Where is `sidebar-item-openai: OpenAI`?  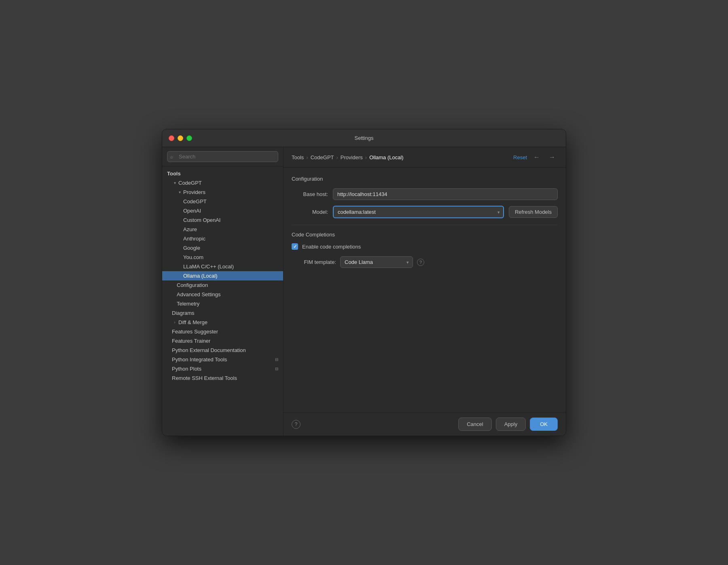
sidebar-item-openai: OpenAI is located at coordinates (222, 211).